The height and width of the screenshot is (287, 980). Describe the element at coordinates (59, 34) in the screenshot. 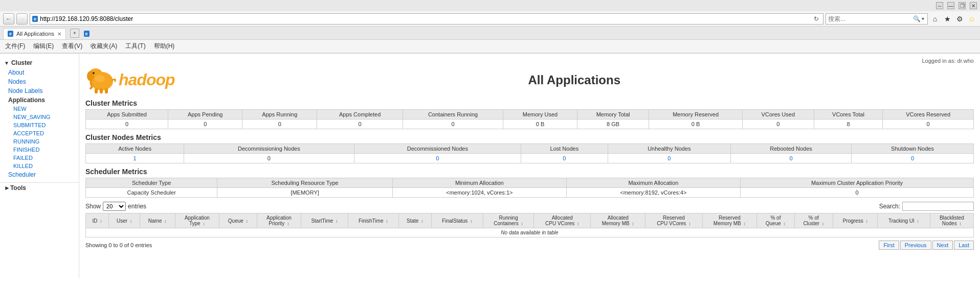

I see `tab-close-btn: ✕` at that location.